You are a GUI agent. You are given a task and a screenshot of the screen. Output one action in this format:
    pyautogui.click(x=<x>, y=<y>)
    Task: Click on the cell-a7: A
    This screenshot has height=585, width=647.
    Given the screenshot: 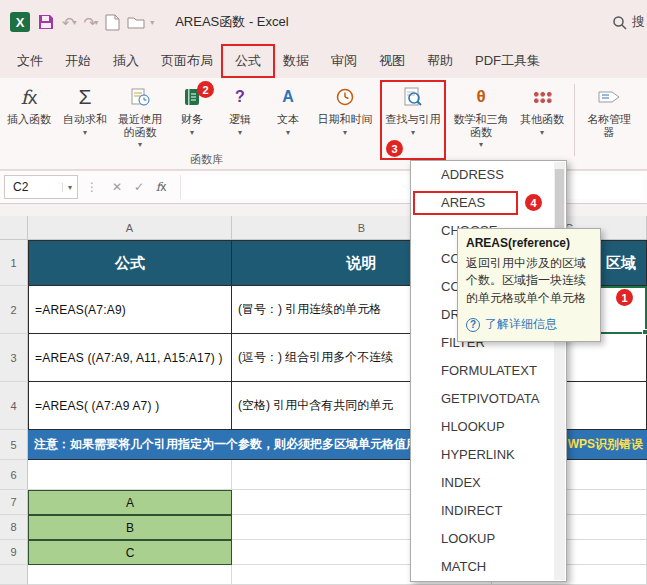 What is the action you would take?
    pyautogui.click(x=130, y=502)
    